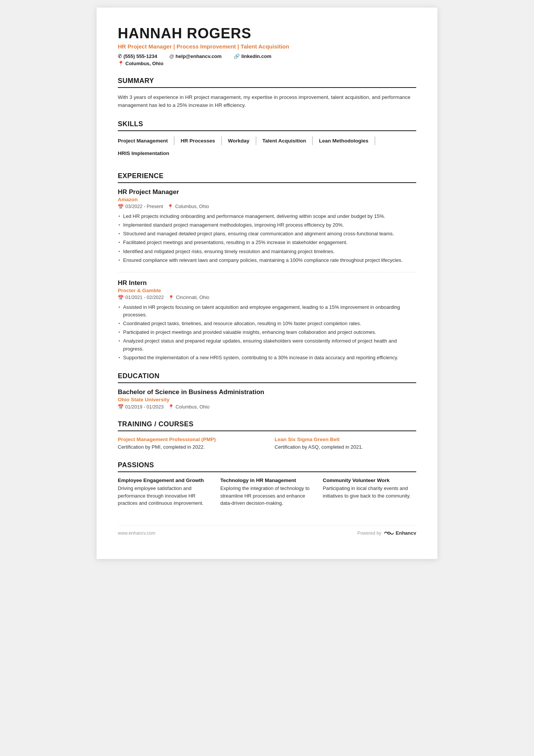  I want to click on edu-meta-0: 📅 01/2019 - 01/2023 📍 Columbus, Ohio, so click(267, 407).